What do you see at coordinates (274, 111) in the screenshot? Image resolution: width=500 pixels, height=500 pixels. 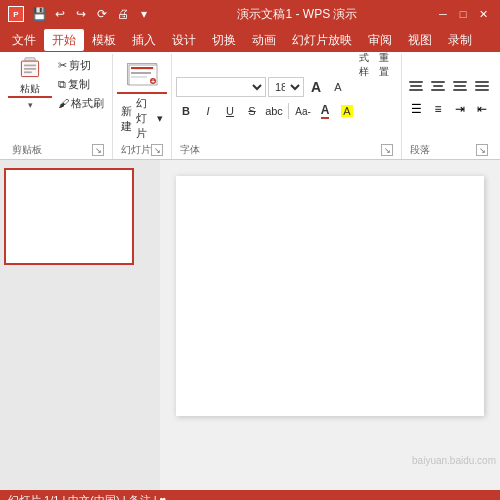 I see `smallcaps-button: abc` at bounding box center [274, 111].